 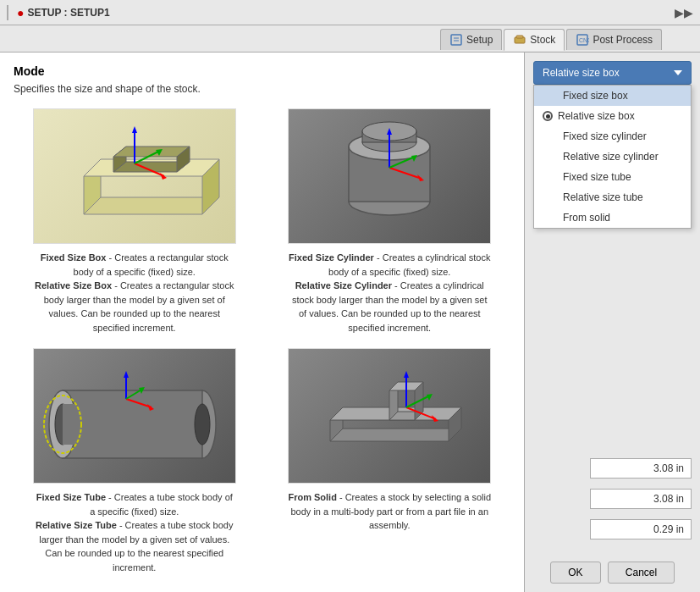 I want to click on setup-tab-icon, so click(x=456, y=40).